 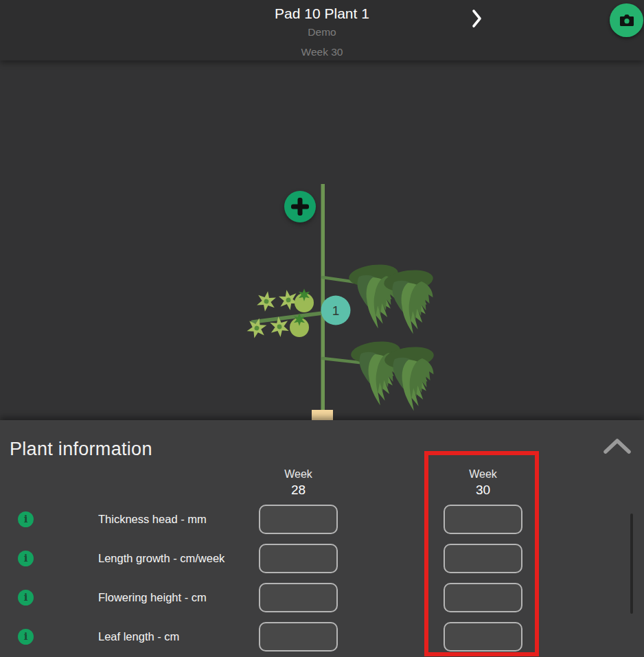 What do you see at coordinates (139, 637) in the screenshot?
I see `measurement-label: Leaf length - cm` at bounding box center [139, 637].